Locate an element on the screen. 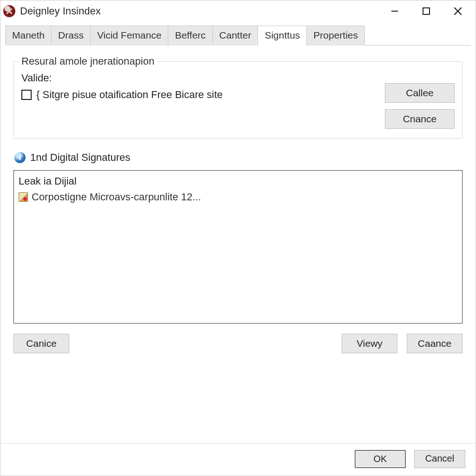 This screenshot has width=476, height=476. list-item: Corpostigne Microavs-carpunlite 12... is located at coordinates (238, 197).